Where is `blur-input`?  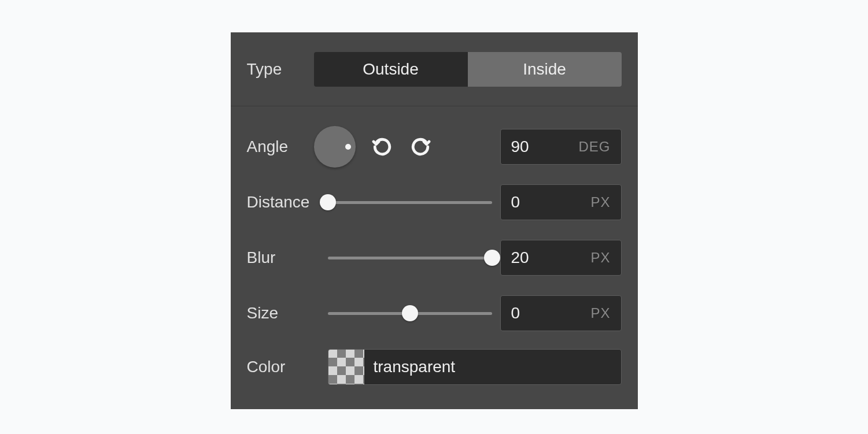 blur-input is located at coordinates (551, 258).